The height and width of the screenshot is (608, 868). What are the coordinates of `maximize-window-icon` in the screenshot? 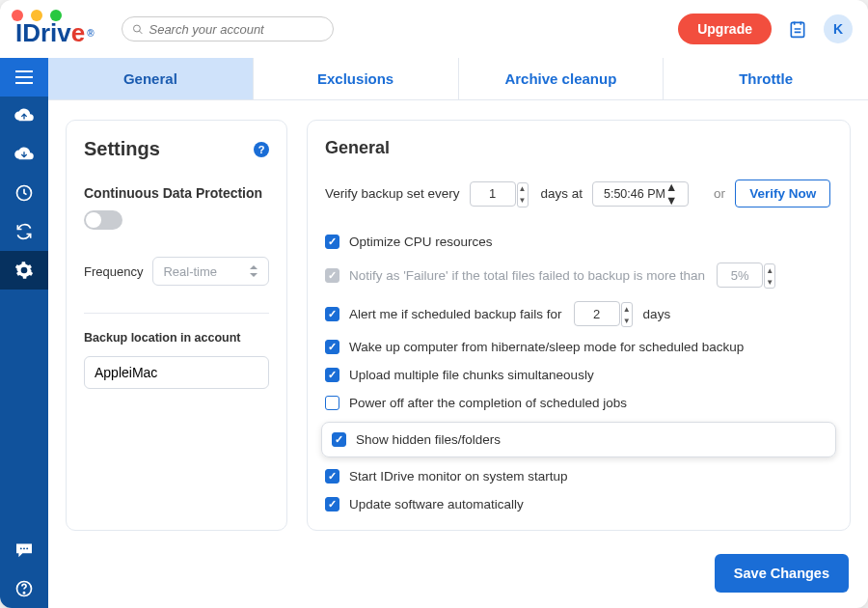 It's located at (56, 15).